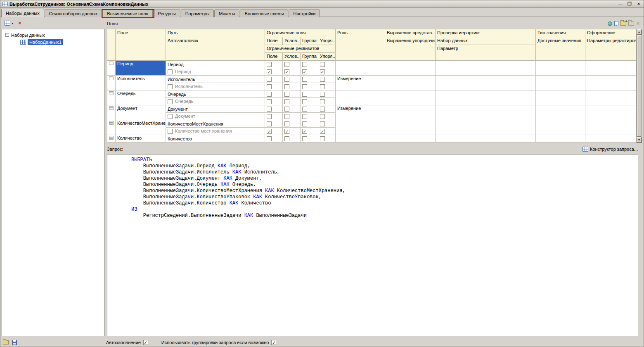 The width and height of the screenshot is (644, 347). Describe the element at coordinates (28, 35) in the screenshot. I see `tree-root-label: Наборы данных` at that location.